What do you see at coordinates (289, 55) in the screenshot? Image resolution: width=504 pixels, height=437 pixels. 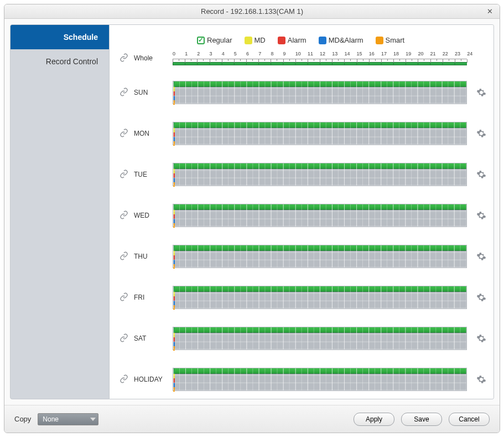 I see `hour-label: 9` at bounding box center [289, 55].